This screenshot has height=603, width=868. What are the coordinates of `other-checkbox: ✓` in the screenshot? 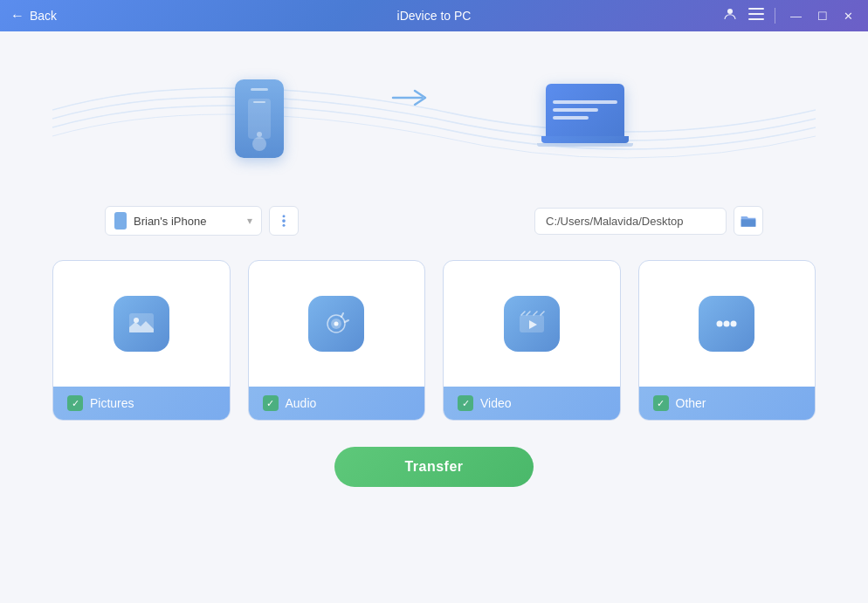 It's located at (661, 403).